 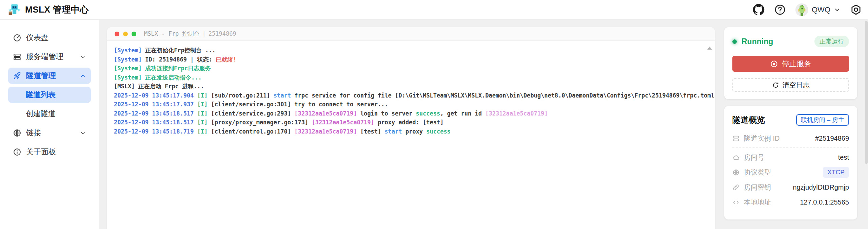 What do you see at coordinates (749, 120) in the screenshot?
I see `overview-title: 隧道概览` at bounding box center [749, 120].